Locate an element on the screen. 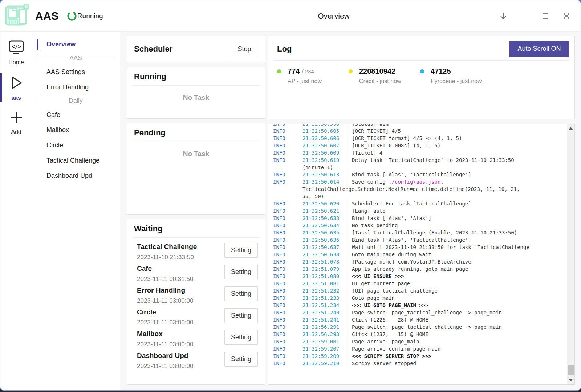  log-line: INFO21:32:56.291Page switch: page_tactic… is located at coordinates (420, 327).